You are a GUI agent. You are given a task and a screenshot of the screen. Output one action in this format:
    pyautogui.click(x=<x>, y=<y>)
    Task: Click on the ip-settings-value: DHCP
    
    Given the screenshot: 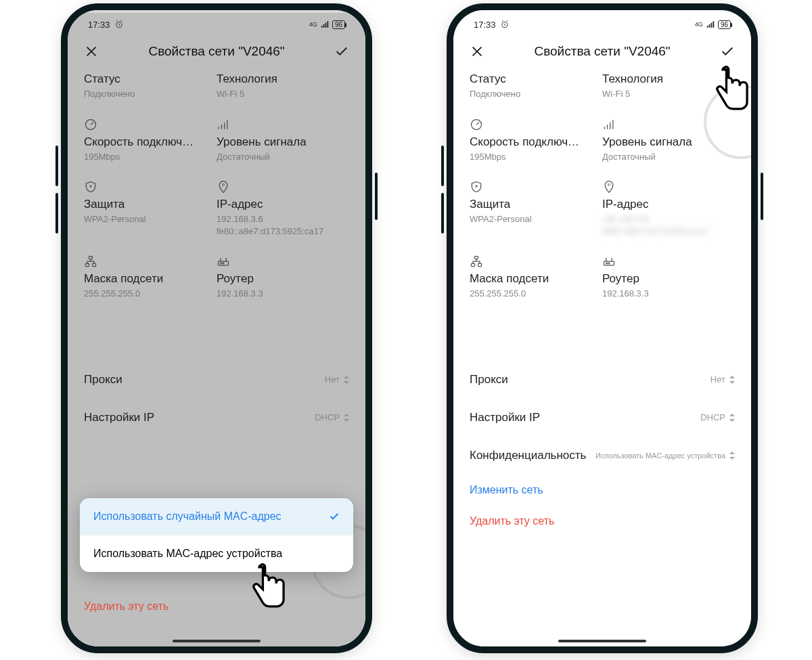 What is the action you would take?
    pyautogui.click(x=328, y=417)
    